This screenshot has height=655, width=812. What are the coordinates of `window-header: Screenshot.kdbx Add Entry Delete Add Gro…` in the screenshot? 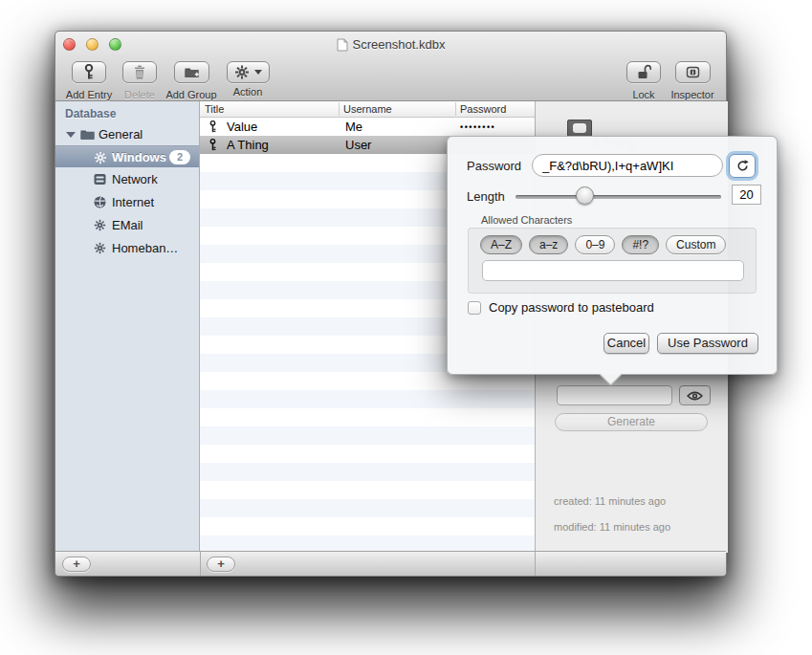 It's located at (390, 67).